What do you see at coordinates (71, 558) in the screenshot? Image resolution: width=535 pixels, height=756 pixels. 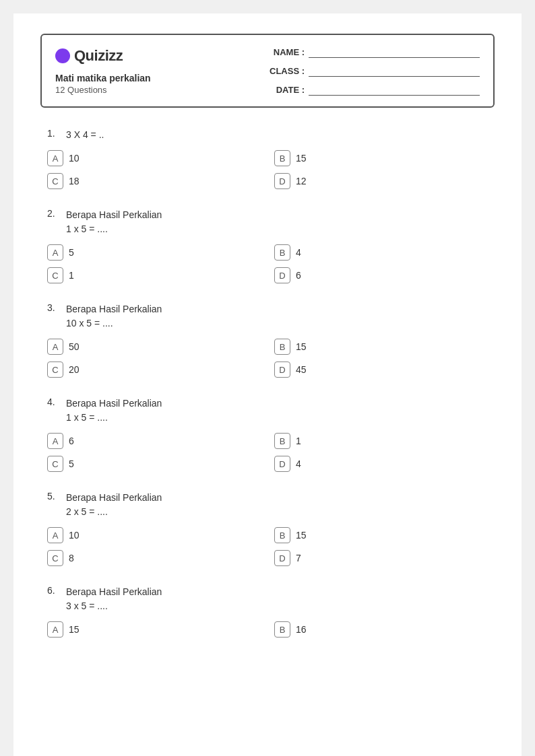 I see `option-value-c: 8` at bounding box center [71, 558].